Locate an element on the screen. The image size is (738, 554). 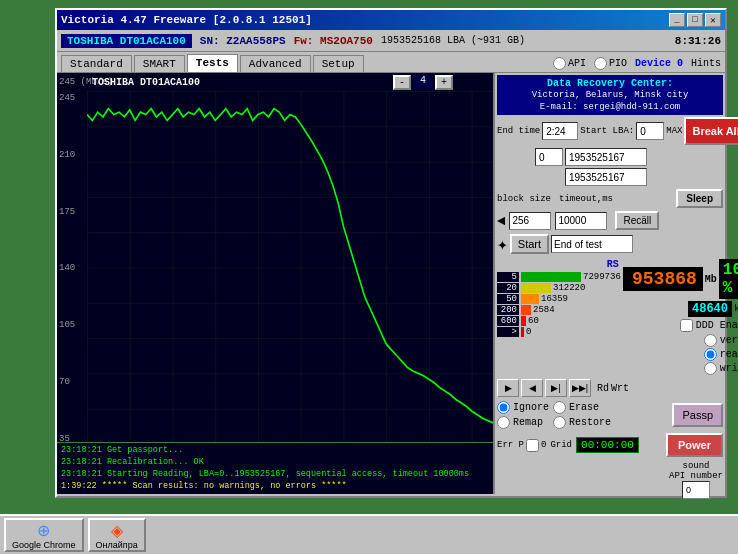
timeout-dropdown: 10000 5000 is located at coordinates (581, 221).